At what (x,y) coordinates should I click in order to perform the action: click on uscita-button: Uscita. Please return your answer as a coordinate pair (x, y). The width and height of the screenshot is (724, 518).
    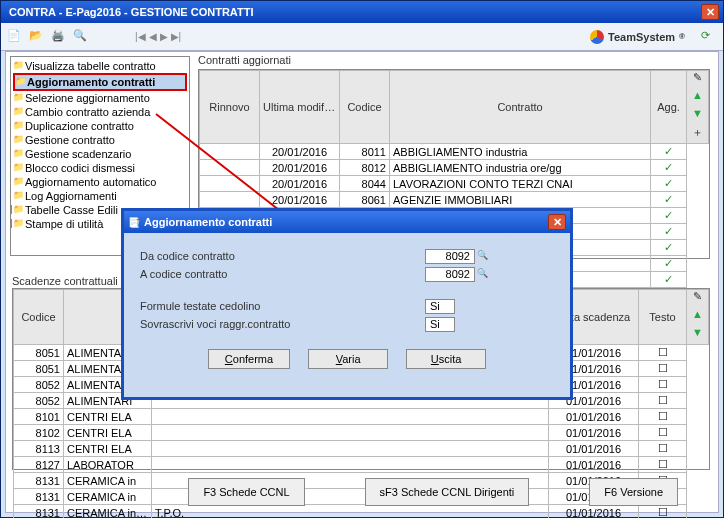
    Looking at the image, I should click on (446, 359).